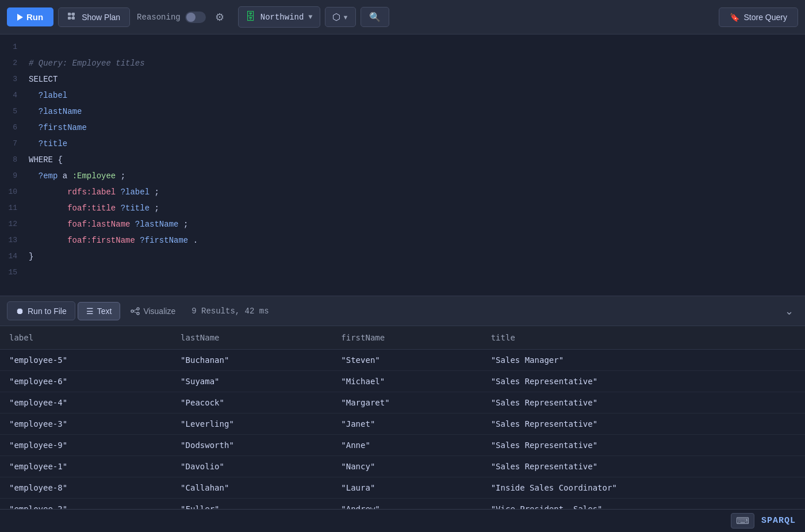  What do you see at coordinates (789, 311) in the screenshot?
I see `expand-button: ⌄` at bounding box center [789, 311].